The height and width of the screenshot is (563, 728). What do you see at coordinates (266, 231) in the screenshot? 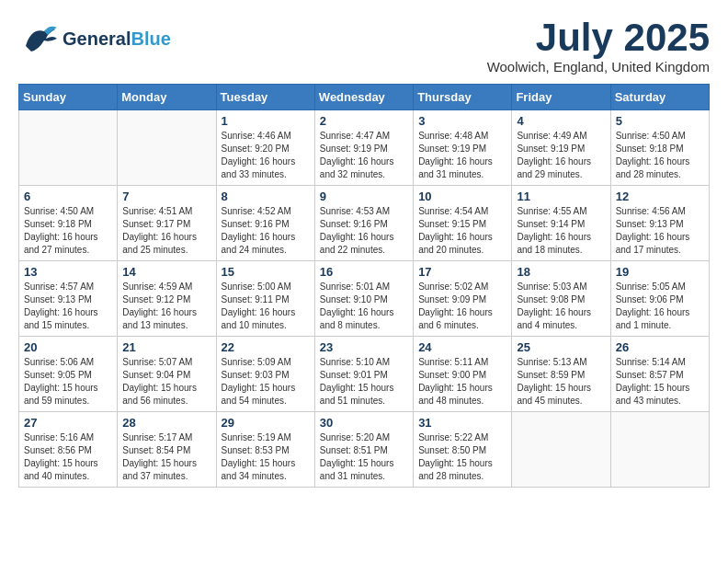
I see `day-info: Sunrise: 4:52 AMSunset: 9:16 PMDaylight:…` at bounding box center [266, 231].